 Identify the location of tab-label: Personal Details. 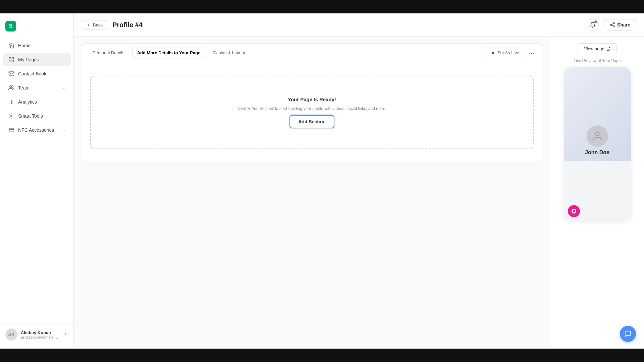
(109, 53).